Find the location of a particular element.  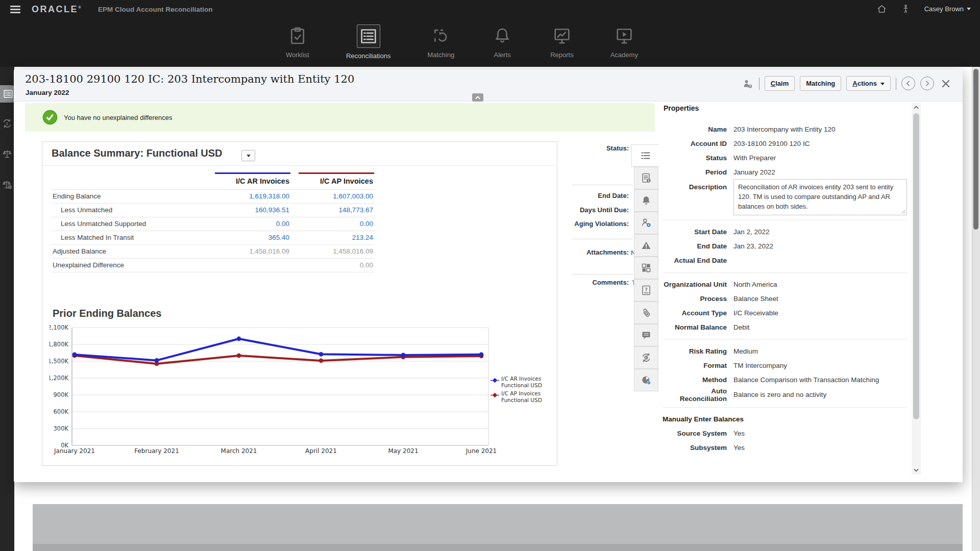

balance-scale-add-icon is located at coordinates (7, 185).